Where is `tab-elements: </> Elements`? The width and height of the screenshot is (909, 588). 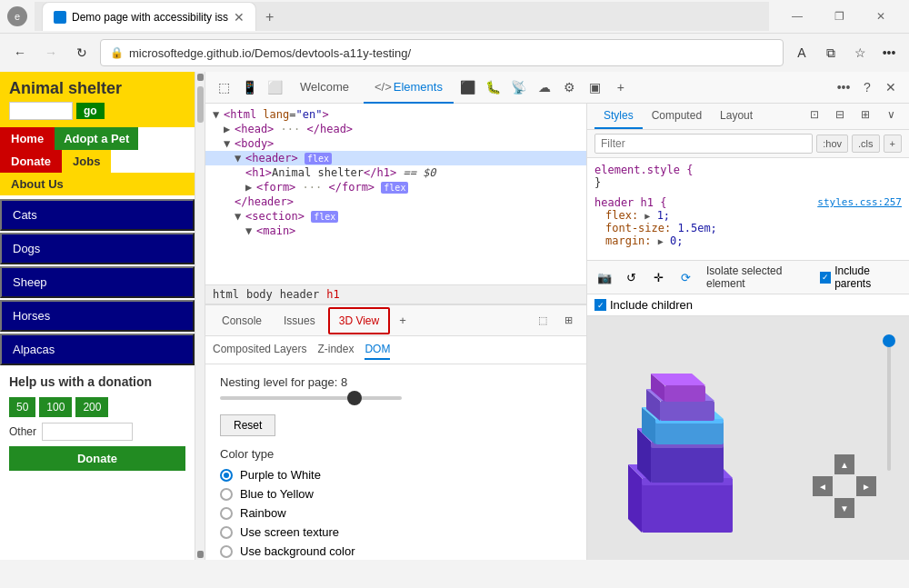
tab-elements: </> Elements is located at coordinates (409, 87).